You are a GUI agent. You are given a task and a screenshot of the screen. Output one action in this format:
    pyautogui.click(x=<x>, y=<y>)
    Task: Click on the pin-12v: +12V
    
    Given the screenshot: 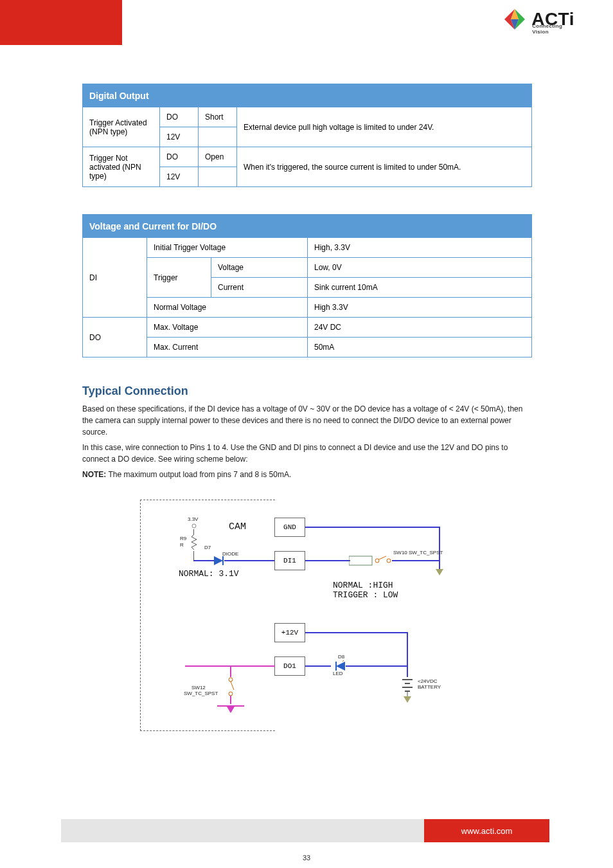 What is the action you would take?
    pyautogui.click(x=290, y=633)
    